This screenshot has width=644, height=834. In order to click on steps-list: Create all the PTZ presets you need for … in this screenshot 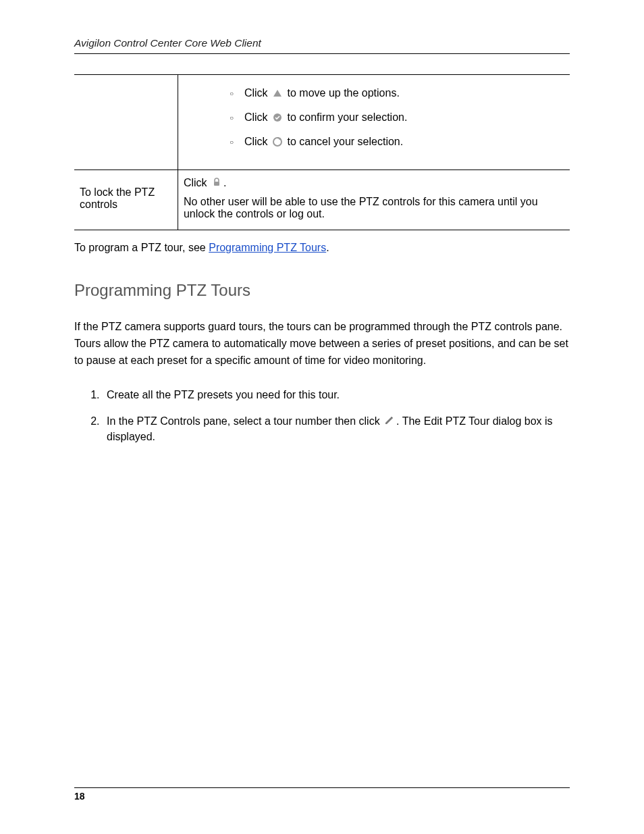, I will do `click(336, 416)`.